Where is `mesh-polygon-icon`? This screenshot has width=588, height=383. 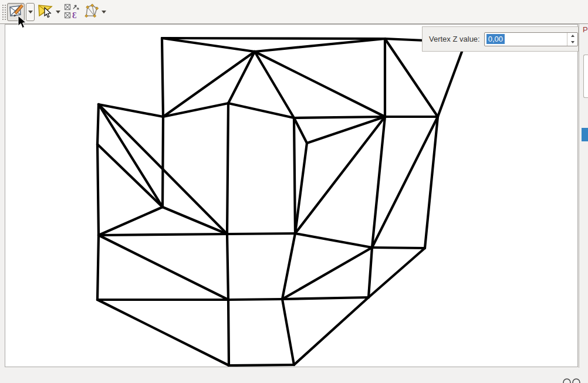
mesh-polygon-icon is located at coordinates (92, 12).